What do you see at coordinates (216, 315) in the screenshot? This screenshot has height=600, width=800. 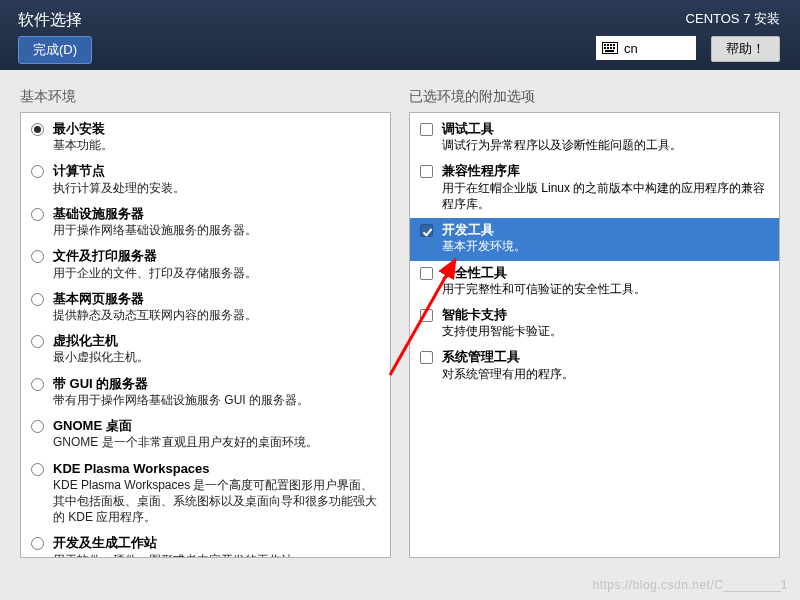 I see `env-item-desc: 提供静态及动态互联网内容的服务器。` at bounding box center [216, 315].